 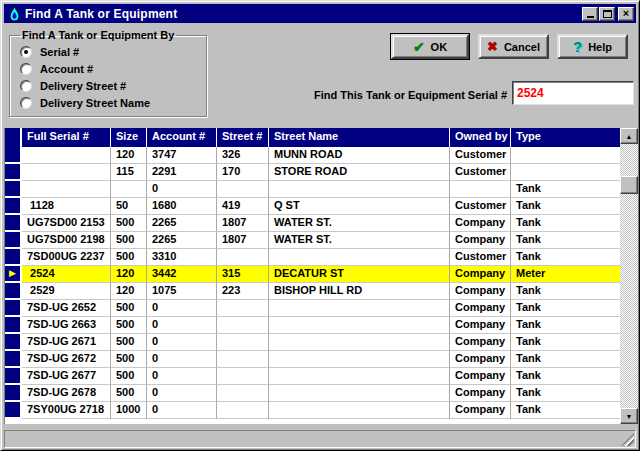 I want to click on titlebar: Find A Tank or Equipment ×, so click(x=320, y=14).